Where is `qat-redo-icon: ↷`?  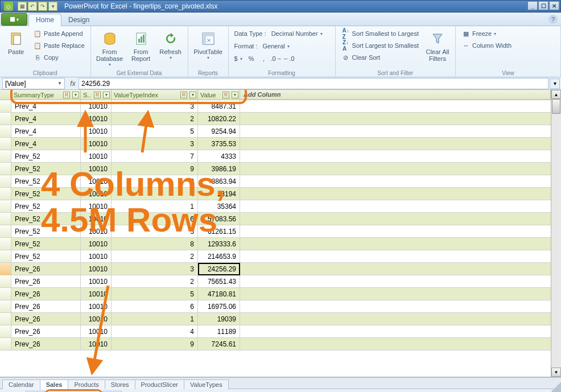 qat-redo-icon: ↷ is located at coordinates (43, 6).